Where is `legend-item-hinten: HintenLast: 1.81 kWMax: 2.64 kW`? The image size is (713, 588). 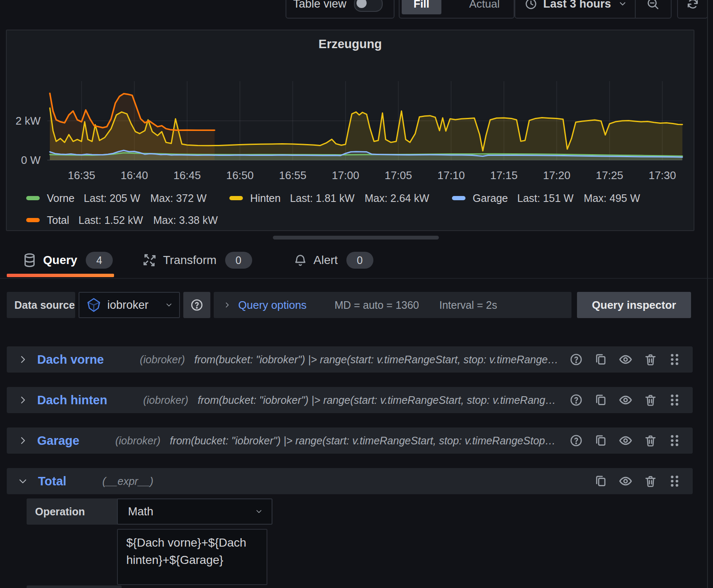 legend-item-hinten: HintenLast: 1.81 kWMax: 2.64 kW is located at coordinates (335, 199).